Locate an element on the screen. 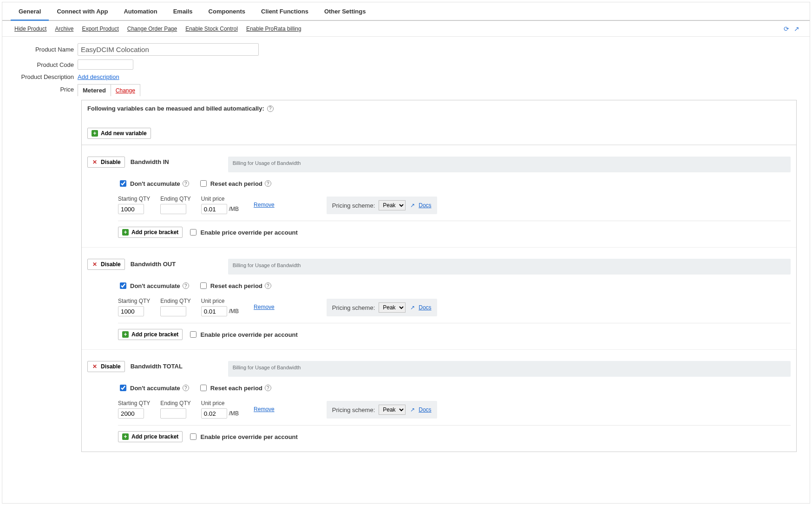  price-mode: Metered is located at coordinates (95, 90).